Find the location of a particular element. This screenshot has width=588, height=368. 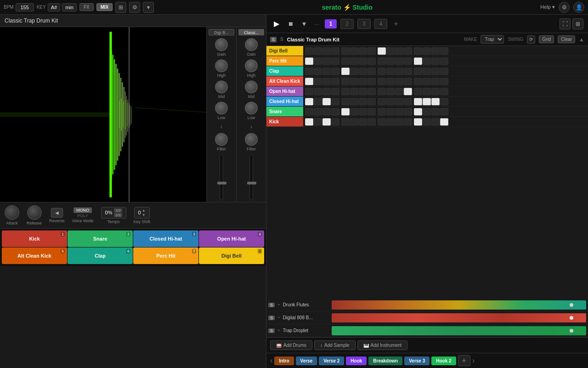

icon-button-3: ▾ is located at coordinates (148, 7).